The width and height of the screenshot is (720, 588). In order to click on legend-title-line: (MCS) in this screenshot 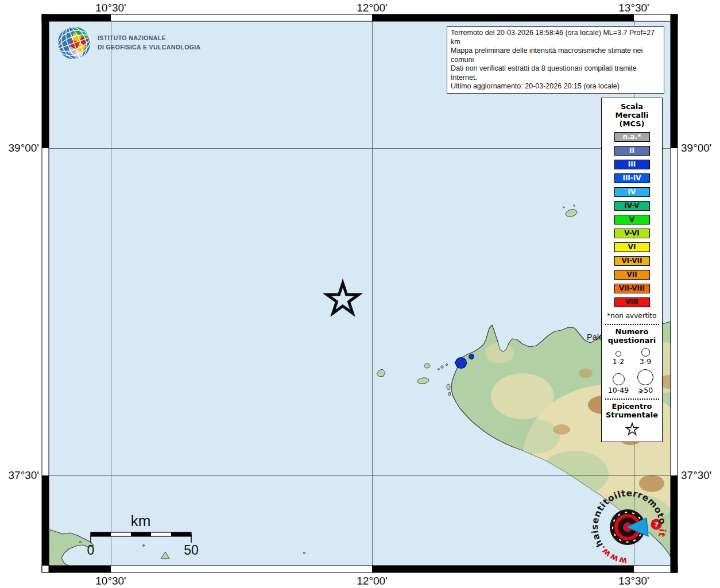, I will do `click(632, 124)`.